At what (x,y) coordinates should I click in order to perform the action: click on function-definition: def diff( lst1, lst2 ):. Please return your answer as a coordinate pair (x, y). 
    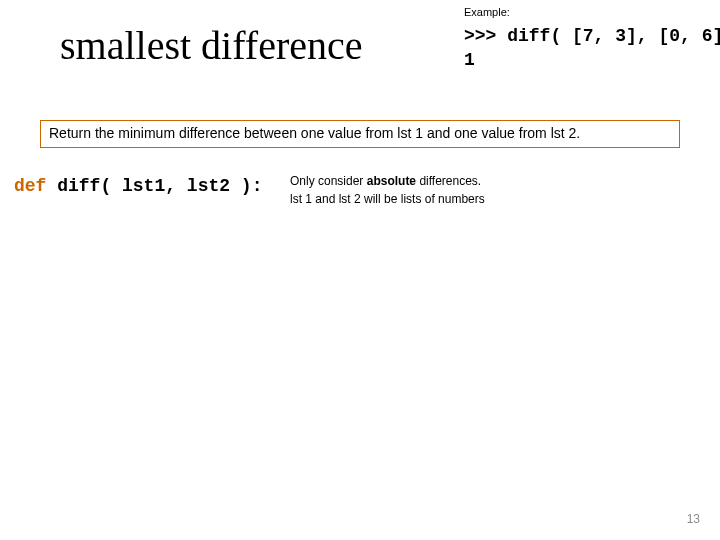
    Looking at the image, I should click on (138, 186).